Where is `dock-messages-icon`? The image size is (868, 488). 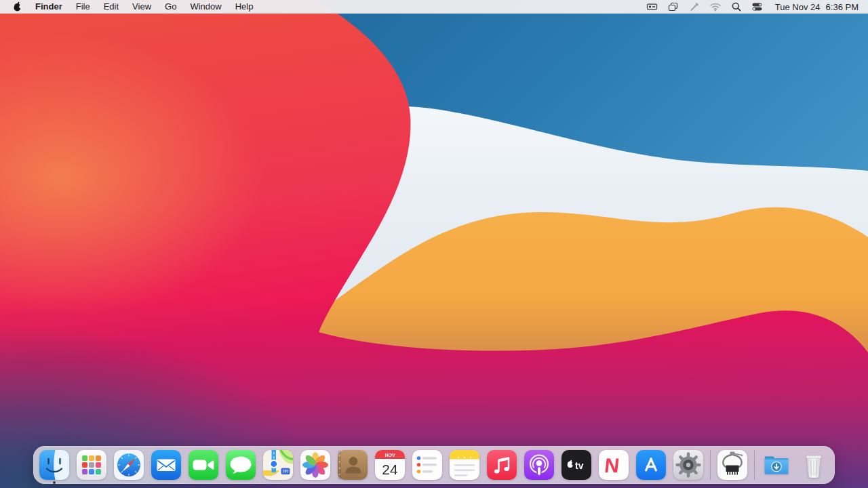
dock-messages-icon is located at coordinates (241, 465).